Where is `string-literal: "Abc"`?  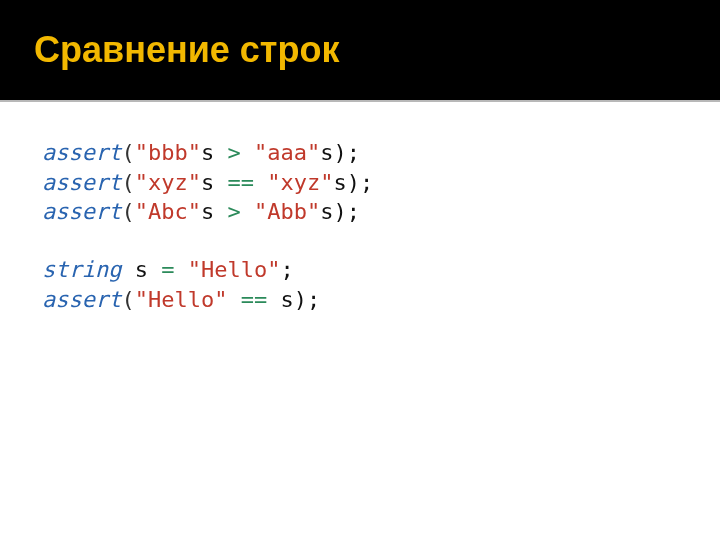
string-literal: "Abc" is located at coordinates (168, 212).